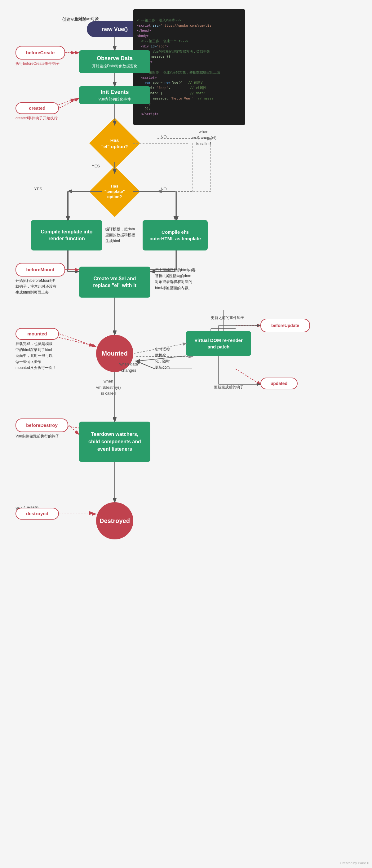  Describe the element at coordinates (285, 326) in the screenshot. I see `before-update-hook: beforeUpdate` at that location.